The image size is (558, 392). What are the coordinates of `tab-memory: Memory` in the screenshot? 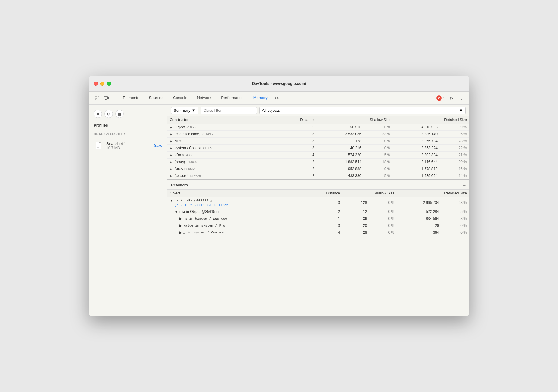 It's located at (260, 98).